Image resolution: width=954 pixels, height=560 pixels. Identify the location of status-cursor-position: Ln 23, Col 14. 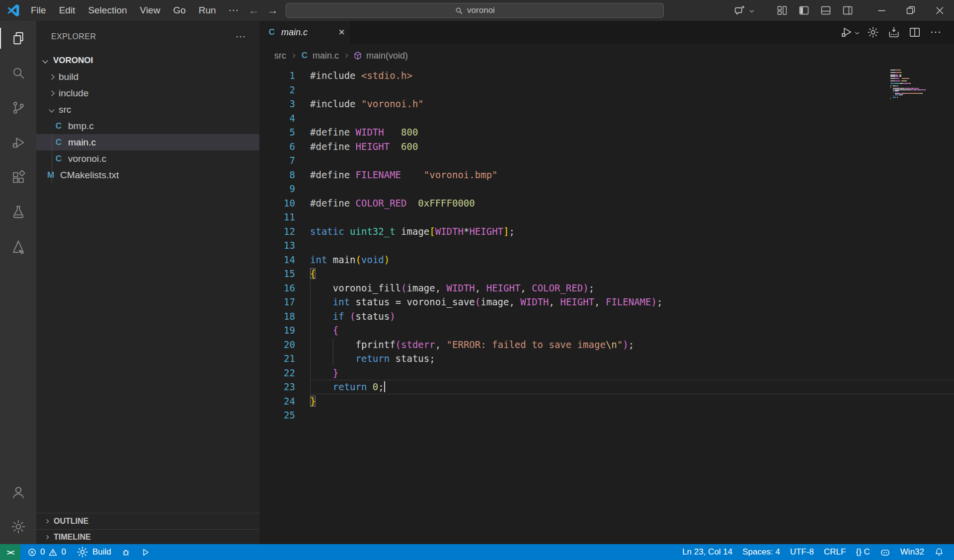
(708, 552).